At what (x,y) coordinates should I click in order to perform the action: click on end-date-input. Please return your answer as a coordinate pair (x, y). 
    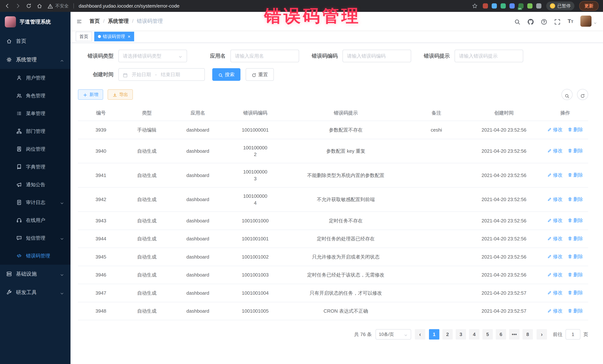
    Looking at the image, I should click on (170, 75).